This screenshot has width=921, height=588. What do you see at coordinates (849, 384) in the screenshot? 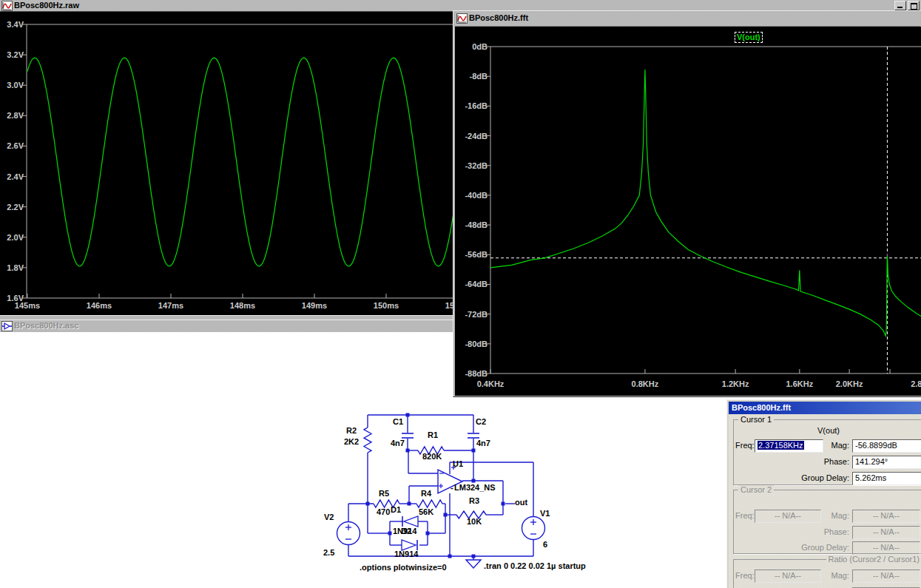
I see `x-tick-label: 2.0KHz` at bounding box center [849, 384].